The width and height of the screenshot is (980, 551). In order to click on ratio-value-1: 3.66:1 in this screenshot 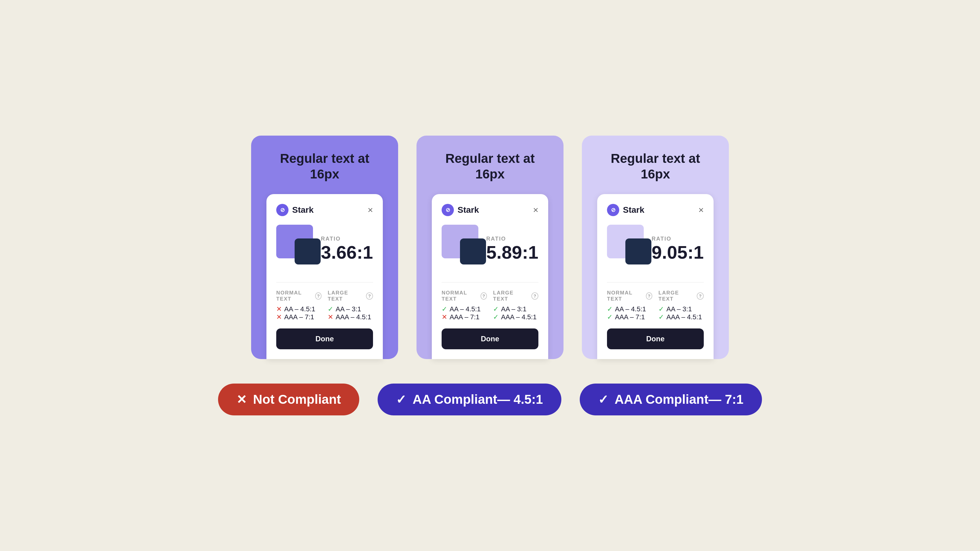, I will do `click(347, 252)`.